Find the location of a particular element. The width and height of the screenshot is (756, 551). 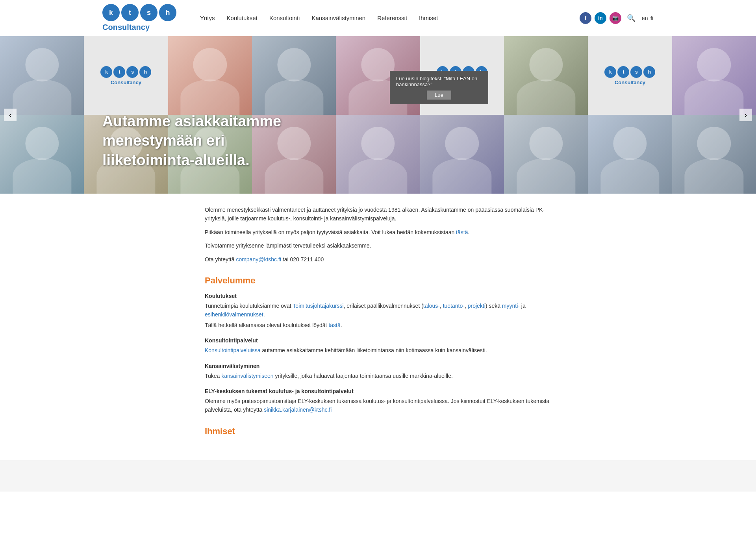

konsultointipalveluissa-link: Konsultointipalveluissa is located at coordinates (233, 350).